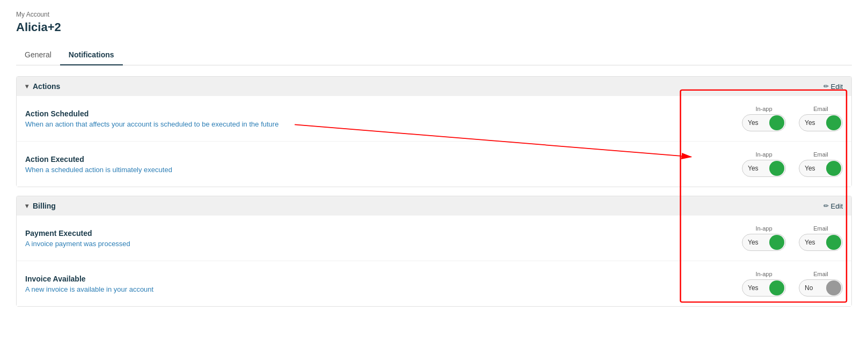 The image size is (868, 348). Describe the element at coordinates (764, 164) in the screenshot. I see `toggle-group-inapp-executed: In-app Yes` at that location.